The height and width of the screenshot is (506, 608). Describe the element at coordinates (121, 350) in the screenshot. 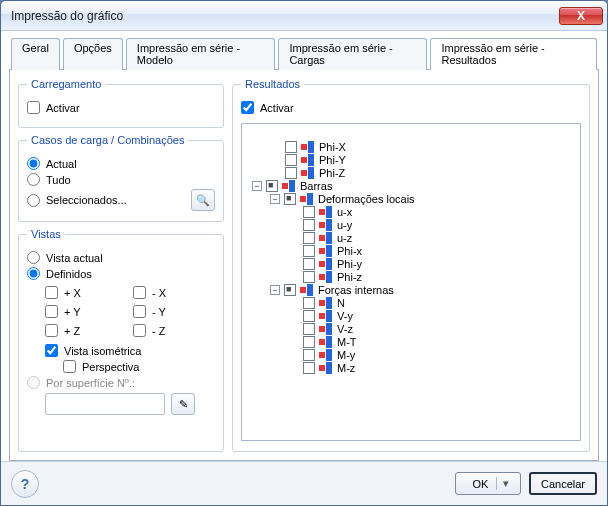

I see `iso-row: Vista isométrica` at that location.